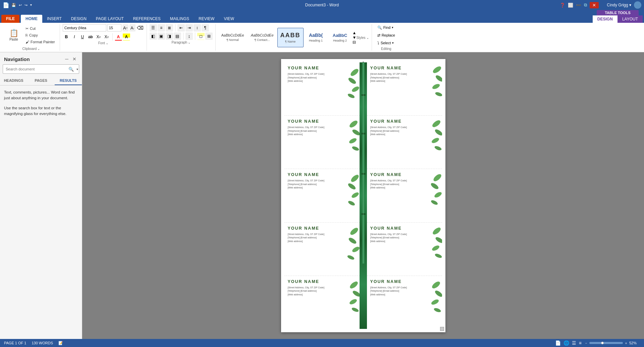  I want to click on search-input, so click(35, 69).